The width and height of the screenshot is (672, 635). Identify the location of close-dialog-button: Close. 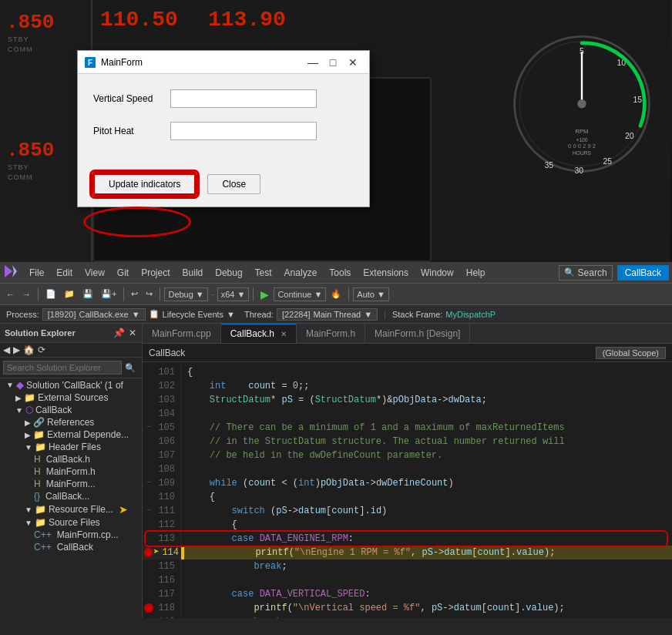
(234, 184).